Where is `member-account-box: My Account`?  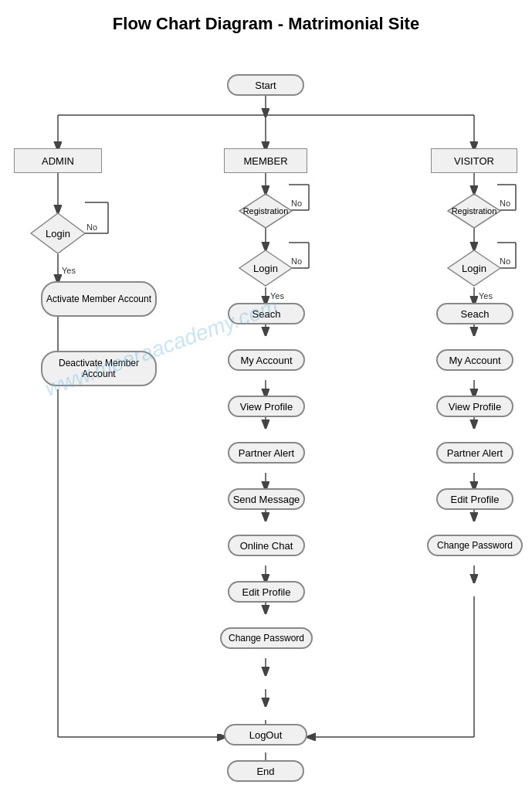
member-account-box: My Account is located at coordinates (266, 360).